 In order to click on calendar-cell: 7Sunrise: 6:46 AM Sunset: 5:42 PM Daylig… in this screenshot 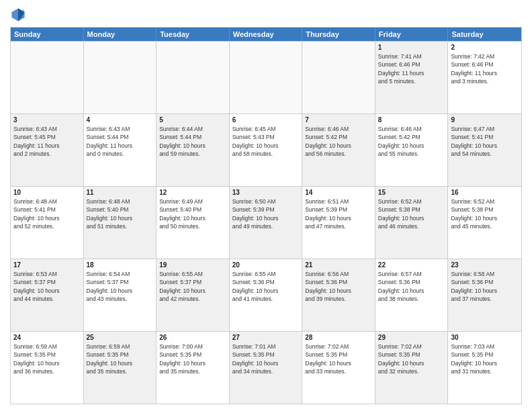, I will do `click(339, 150)`.